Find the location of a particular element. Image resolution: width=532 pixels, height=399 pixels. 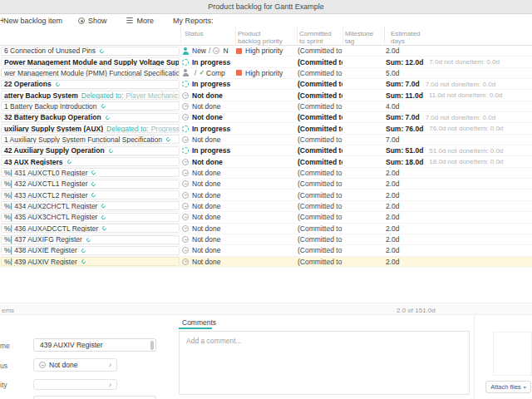

table-row: 43 AUX RegistersNot done(Committed to pl… is located at coordinates (266, 161).